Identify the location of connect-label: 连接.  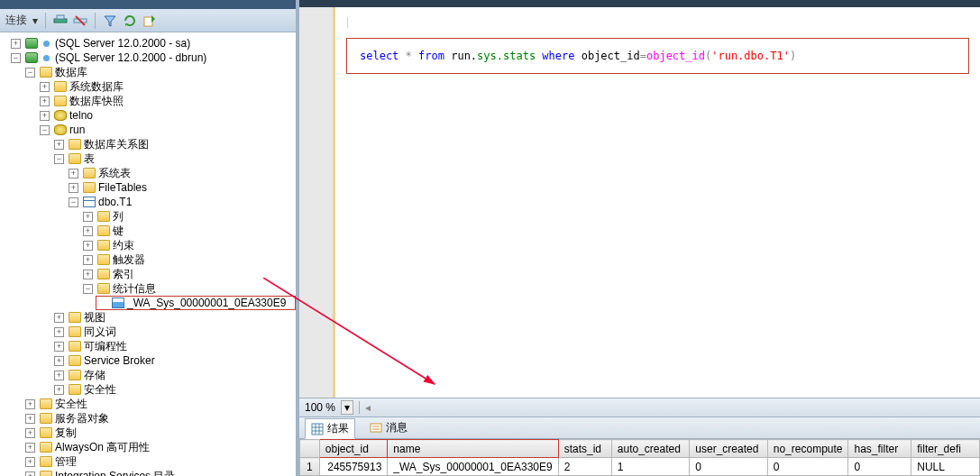
(16, 20).